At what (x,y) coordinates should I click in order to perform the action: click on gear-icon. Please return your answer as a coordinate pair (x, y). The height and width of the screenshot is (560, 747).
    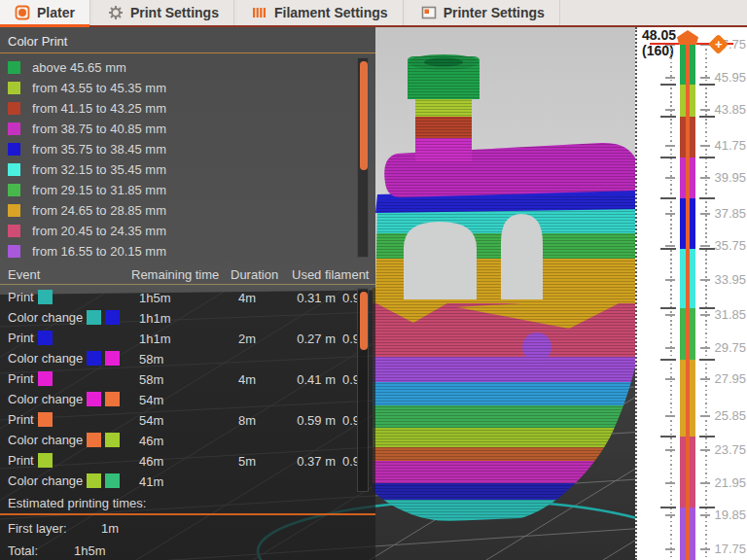
    Looking at the image, I should click on (116, 13).